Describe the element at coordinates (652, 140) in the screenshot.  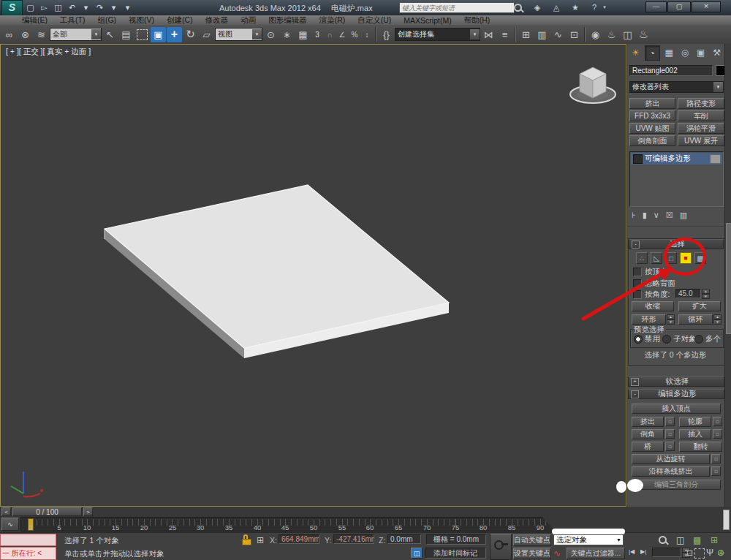
I see `modifier-button-bevelprofile: 倒角剖面` at that location.